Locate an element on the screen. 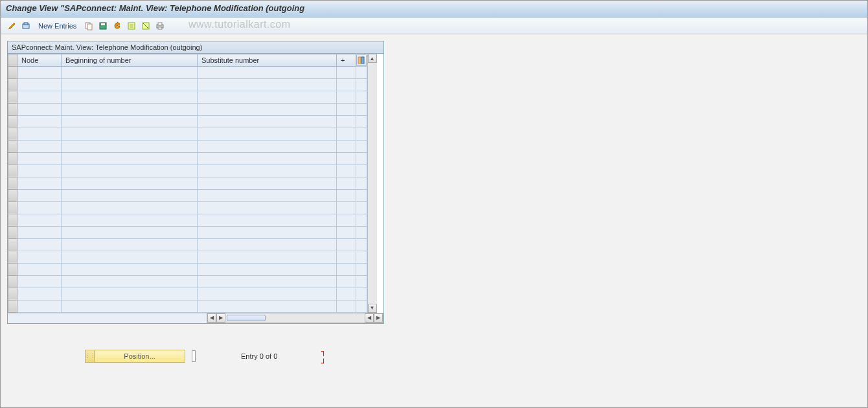  scroll-left-end-icon: ◀ is located at coordinates (369, 318).